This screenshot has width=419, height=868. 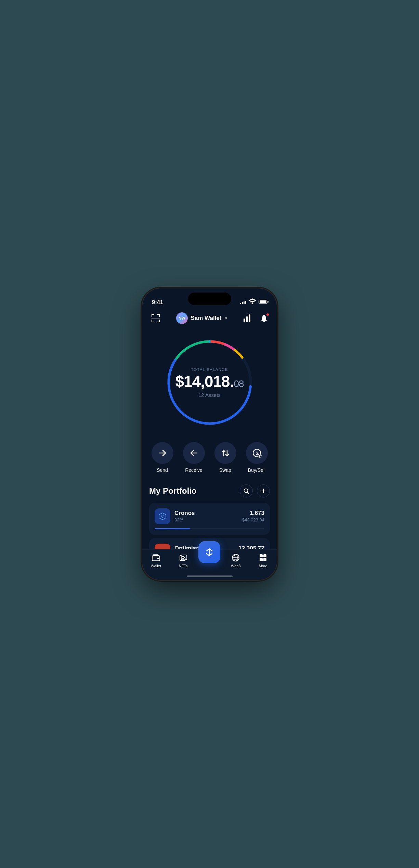 What do you see at coordinates (253, 516) in the screenshot?
I see `cronos-right: 1.673 $43,023.34` at bounding box center [253, 516].